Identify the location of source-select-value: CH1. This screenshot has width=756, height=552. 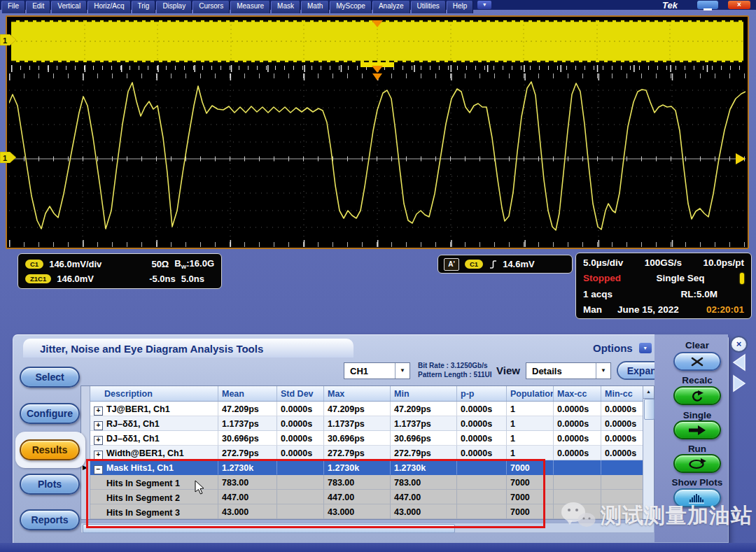
(370, 371).